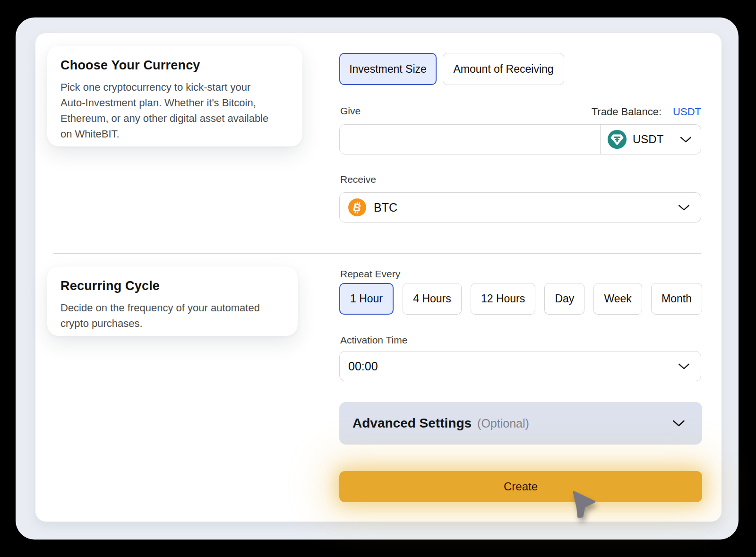 The image size is (756, 557). What do you see at coordinates (520, 207) in the screenshot?
I see `receive-currency-select: B BTC` at bounding box center [520, 207].